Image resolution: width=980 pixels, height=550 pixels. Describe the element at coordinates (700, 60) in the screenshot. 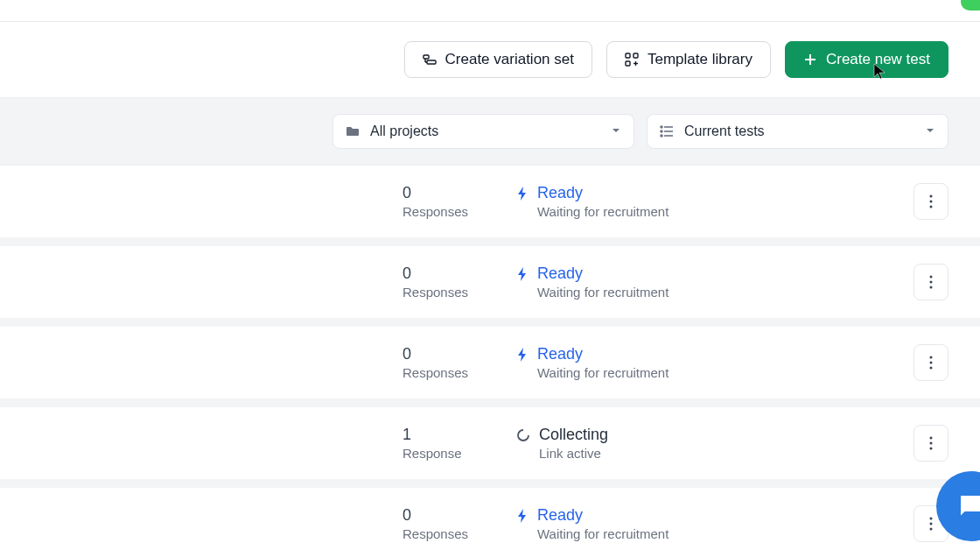

I see `template-library-label: Template library` at that location.